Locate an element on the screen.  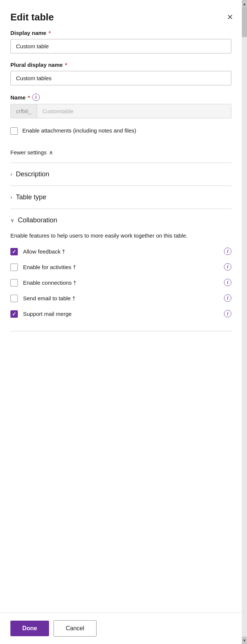
scroll-up-arrow: ▲ is located at coordinates (244, 4).